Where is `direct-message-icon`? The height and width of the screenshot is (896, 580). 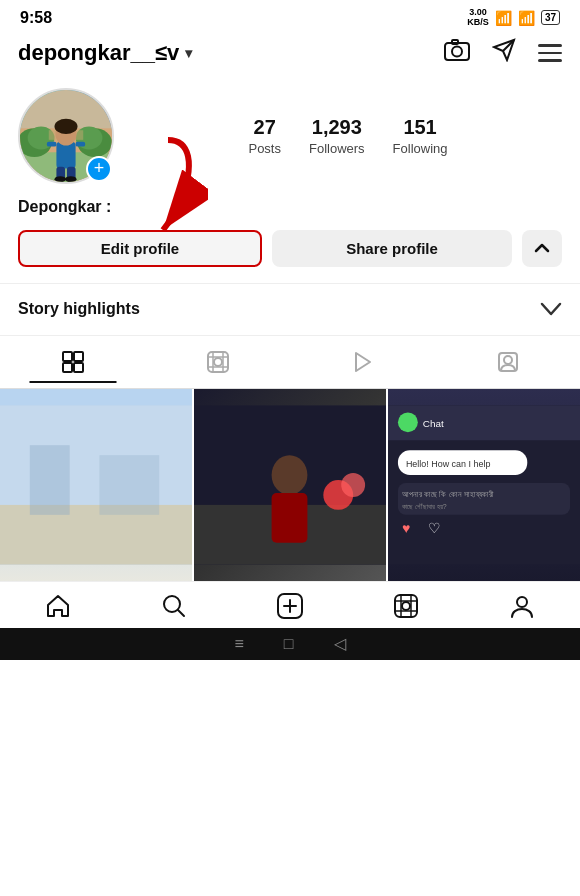
direct-message-icon is located at coordinates (504, 53).